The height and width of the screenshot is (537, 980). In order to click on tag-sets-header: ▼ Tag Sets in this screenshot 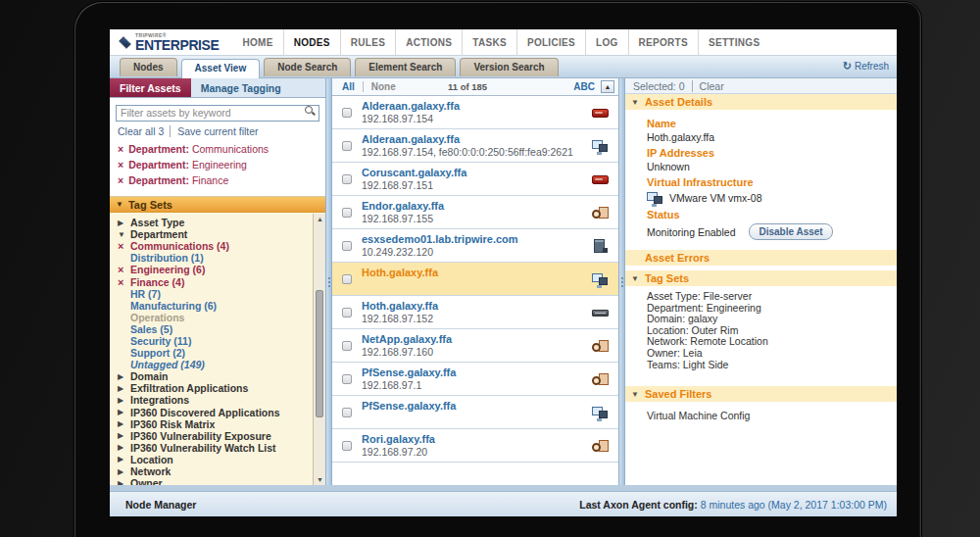, I will do `click(218, 205)`.